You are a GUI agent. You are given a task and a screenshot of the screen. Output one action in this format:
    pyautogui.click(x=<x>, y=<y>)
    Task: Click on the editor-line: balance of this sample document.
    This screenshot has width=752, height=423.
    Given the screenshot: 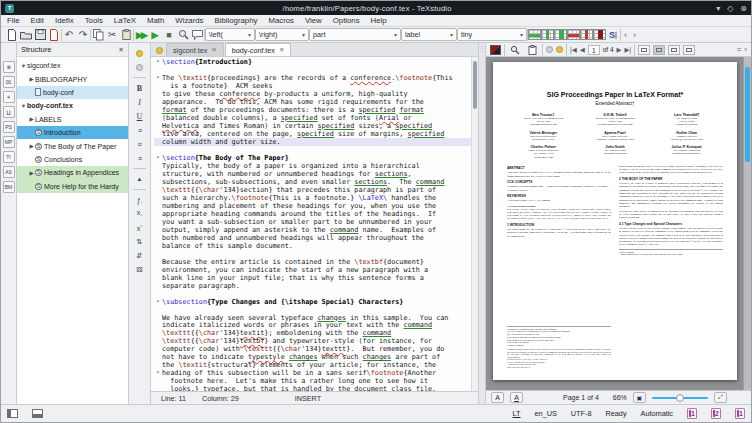 What is the action you would take?
    pyautogui.click(x=312, y=246)
    